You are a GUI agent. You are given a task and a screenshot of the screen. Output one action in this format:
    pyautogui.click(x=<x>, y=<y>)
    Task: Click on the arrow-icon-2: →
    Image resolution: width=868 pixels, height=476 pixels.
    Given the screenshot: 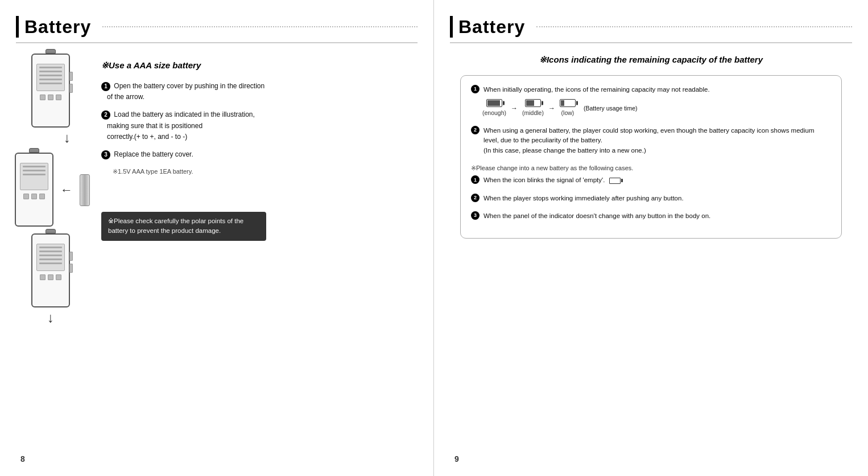 What is the action you would take?
    pyautogui.click(x=552, y=108)
    